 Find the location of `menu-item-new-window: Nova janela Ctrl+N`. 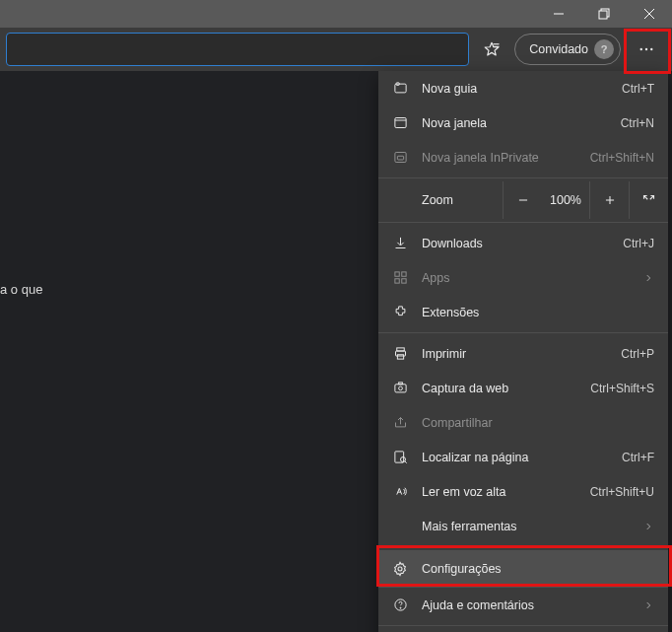

menu-item-new-window: Nova janela Ctrl+N is located at coordinates (523, 122).